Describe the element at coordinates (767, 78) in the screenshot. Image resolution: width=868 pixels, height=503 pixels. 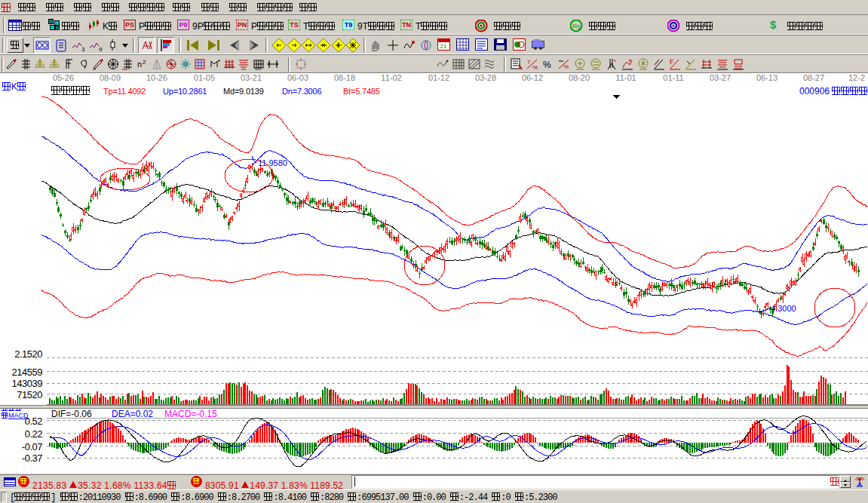
I see `svg-text: 06-13` at that location.